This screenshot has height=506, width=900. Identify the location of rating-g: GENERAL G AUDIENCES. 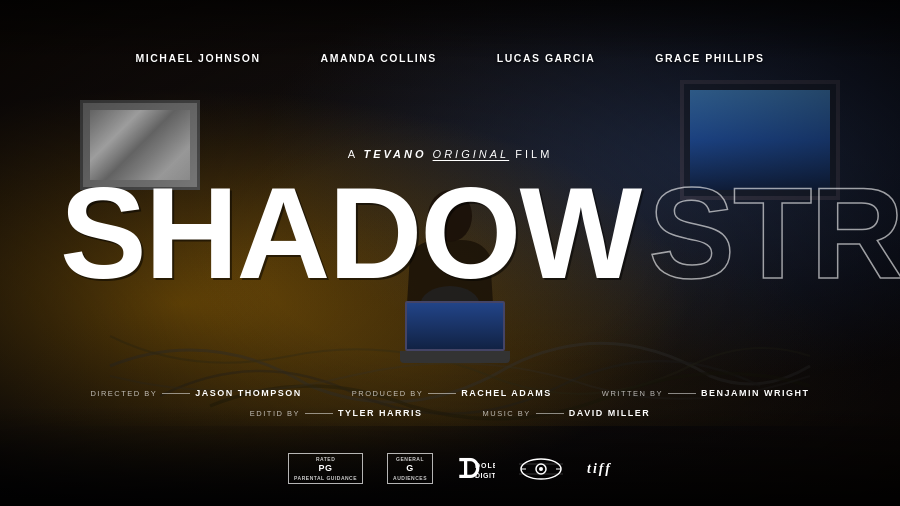
(410, 468).